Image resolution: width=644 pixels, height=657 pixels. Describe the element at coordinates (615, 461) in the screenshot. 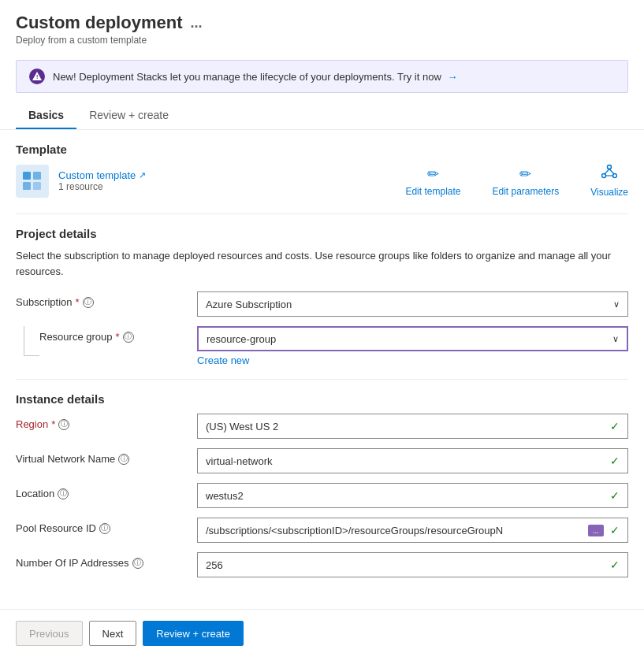

I see `vnet-name-check-icon: ✓` at that location.